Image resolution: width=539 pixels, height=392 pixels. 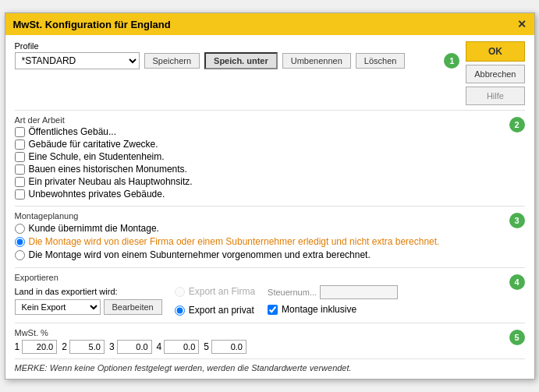 What do you see at coordinates (292, 292) in the screenshot?
I see `steuer-label: Steuernum...` at bounding box center [292, 292].